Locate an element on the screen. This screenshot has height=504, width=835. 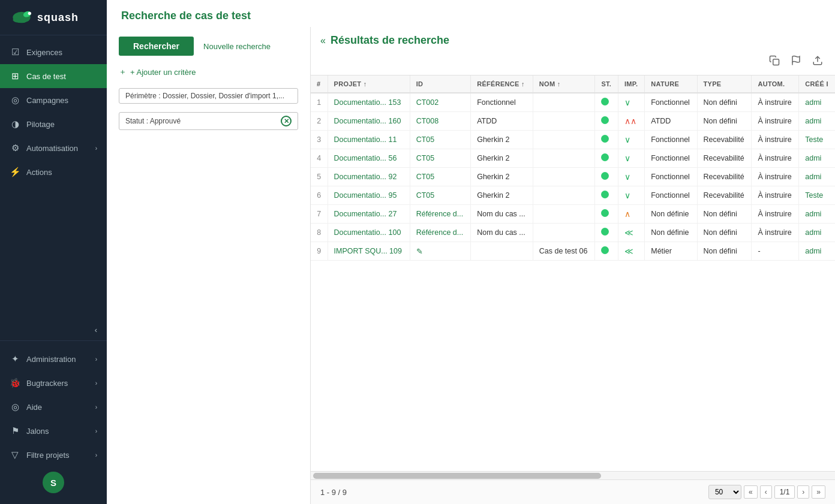
cell-projet: Documentatio... 160 is located at coordinates (368, 121).